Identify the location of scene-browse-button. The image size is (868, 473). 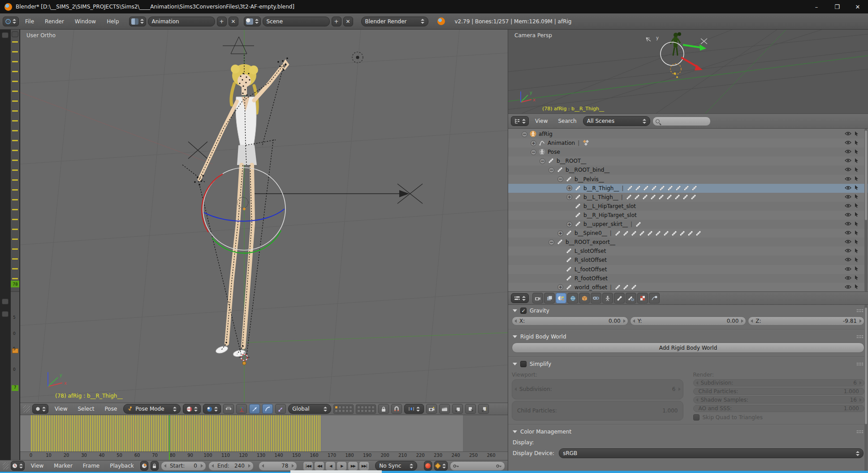
(252, 22).